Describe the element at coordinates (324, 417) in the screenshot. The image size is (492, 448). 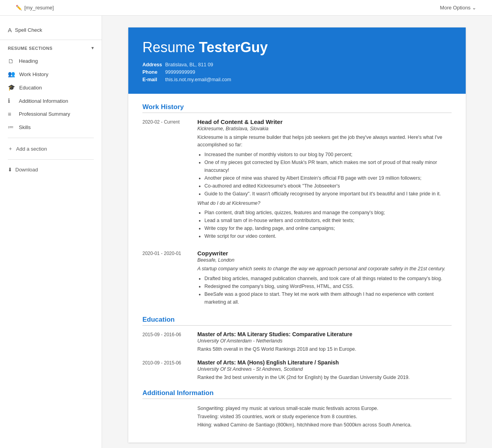
I see `list-item: Traveling: visited 35 countries, work or…` at that location.